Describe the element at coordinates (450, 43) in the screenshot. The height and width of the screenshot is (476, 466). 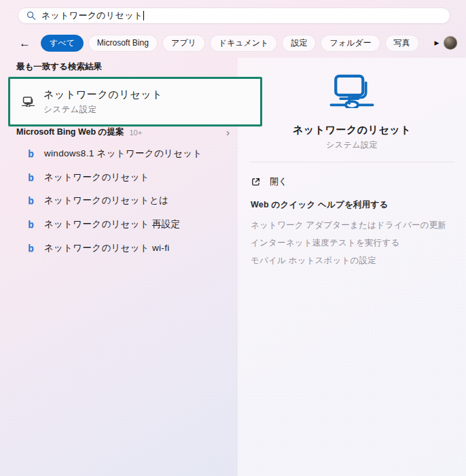
I see `user-avatar` at that location.